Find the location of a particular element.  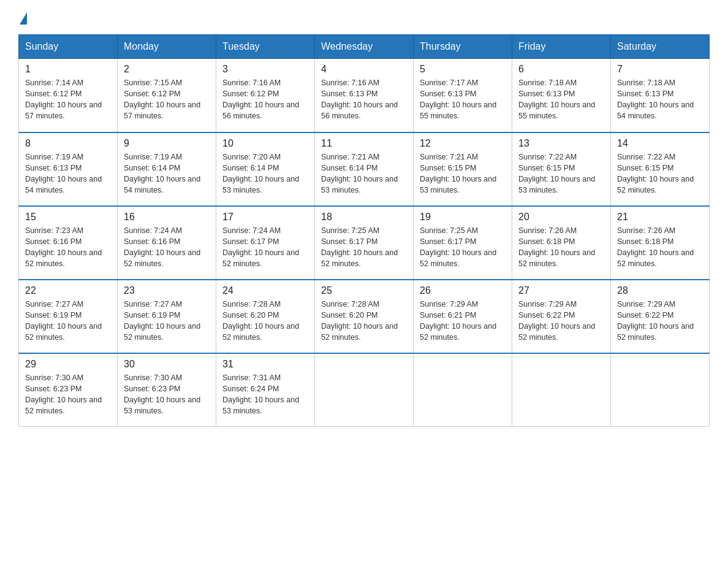

day-info: Sunrise: 7:23 AMSunset: 6:16 PMDaylight:… is located at coordinates (68, 248).